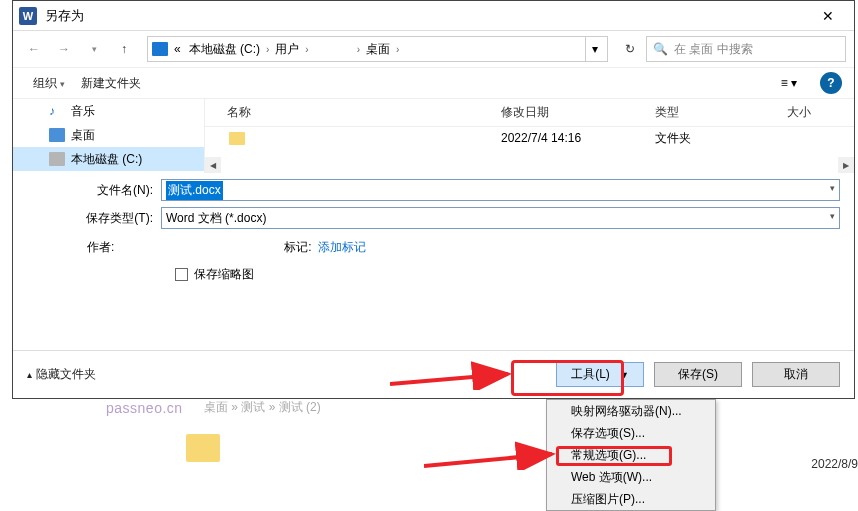 This screenshot has width=858, height=511. I want to click on menu-general-options: 常规选项(G)..., so click(631, 455).